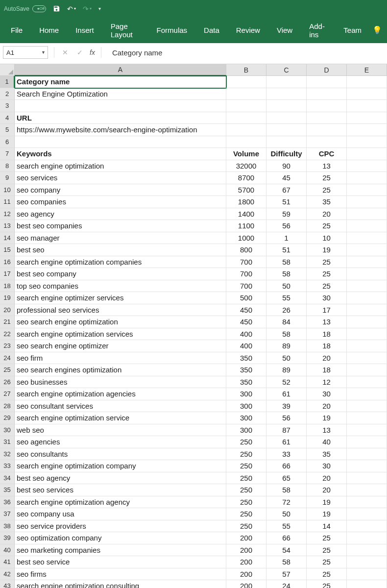 This screenshot has height=588, width=387. Describe the element at coordinates (121, 490) in the screenshot. I see `cell: best seo services` at that location.